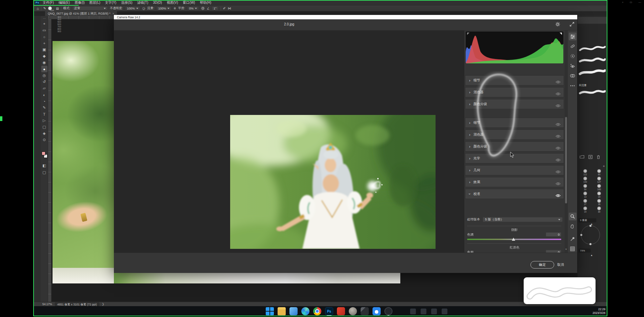 Image resolution: width=644 pixels, height=317 pixels. Describe the element at coordinates (44, 127) in the screenshot. I see `shape-tool: ▢` at that location.